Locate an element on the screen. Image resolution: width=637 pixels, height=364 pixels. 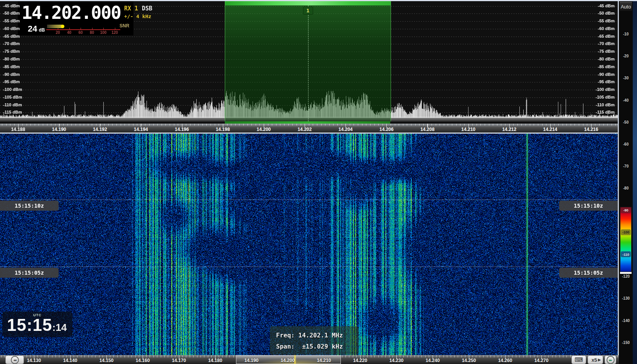
amplitude-scale-label: -50 is located at coordinates (626, 122).